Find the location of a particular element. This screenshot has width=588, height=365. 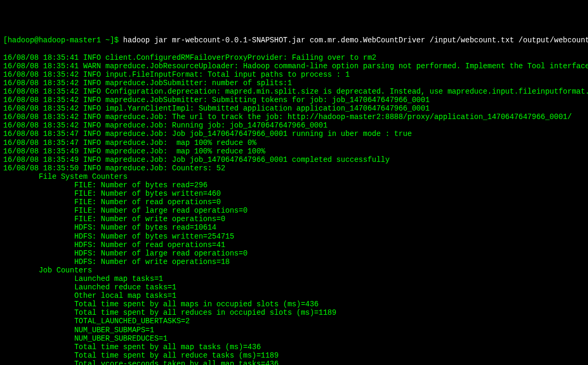

log-line: TOTAL_LAUNCHED_UBERTASKS=2 is located at coordinates (294, 321).